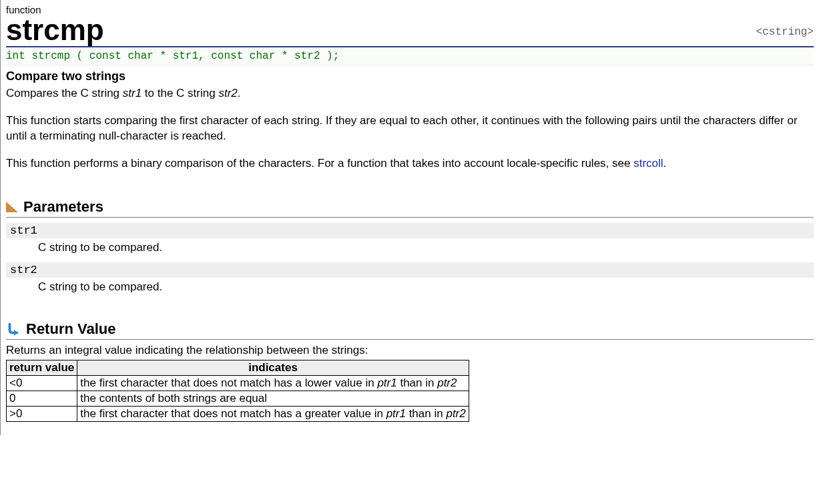 The width and height of the screenshot is (819, 504). I want to click on table-row: >0 the first character that does not mat…, so click(238, 414).